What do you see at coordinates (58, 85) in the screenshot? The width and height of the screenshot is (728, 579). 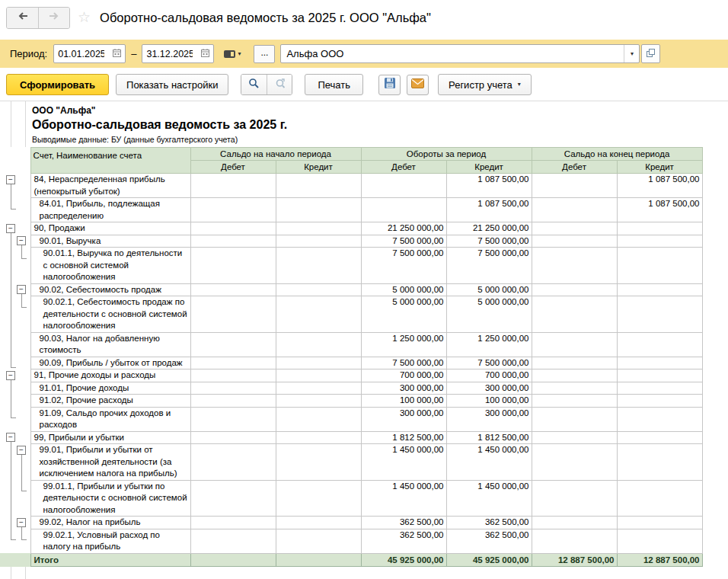 I see `generate-button: Сформировать` at bounding box center [58, 85].